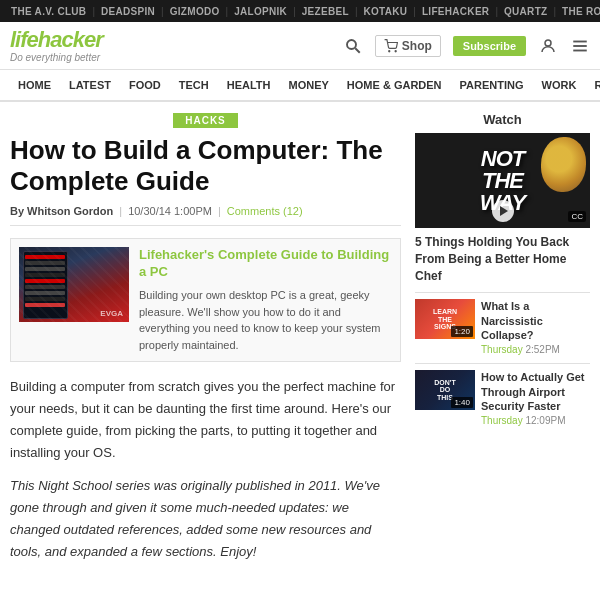  Describe the element at coordinates (560, 85) in the screenshot. I see `nav-work: WORK` at that location.